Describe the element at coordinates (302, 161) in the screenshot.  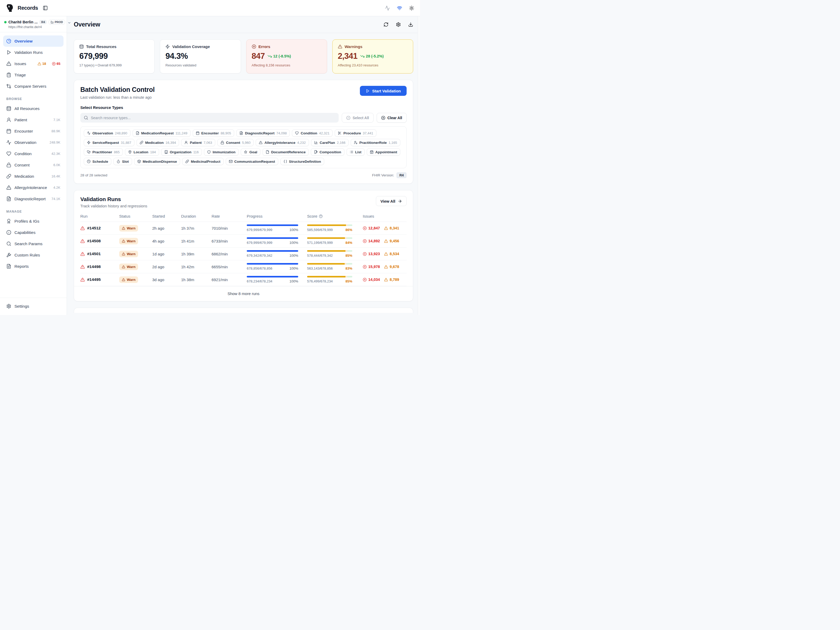
I see `chip-structuredefinition: StructureDefinition` at that location.